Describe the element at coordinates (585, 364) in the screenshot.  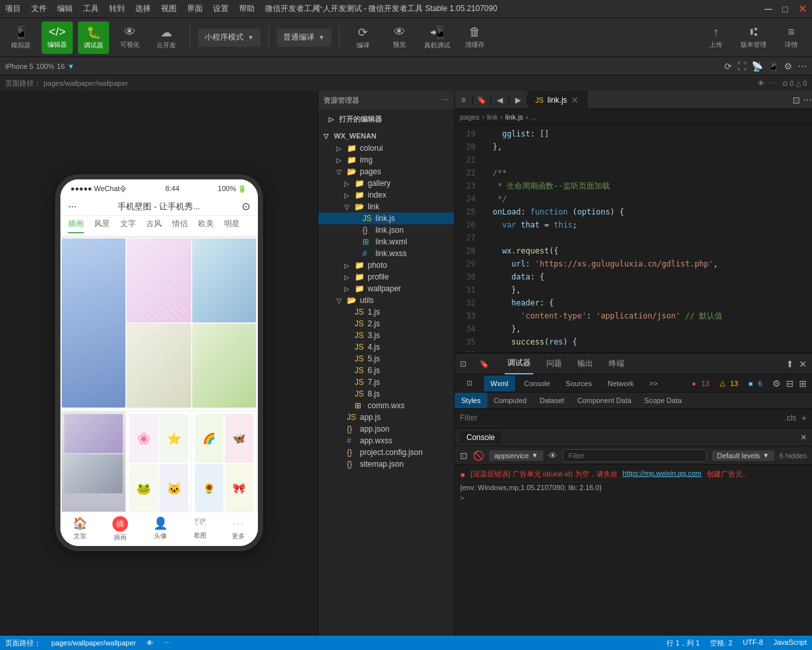
I see `devtools-tab-output: 输出` at that location.